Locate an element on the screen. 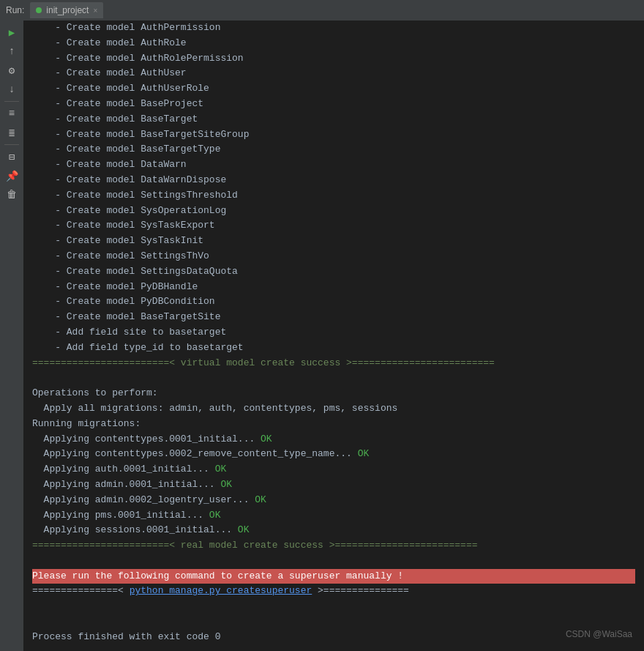 Image resolution: width=644 pixels, height=651 pixels. tab-bar: Run: init_project × is located at coordinates (322, 10).